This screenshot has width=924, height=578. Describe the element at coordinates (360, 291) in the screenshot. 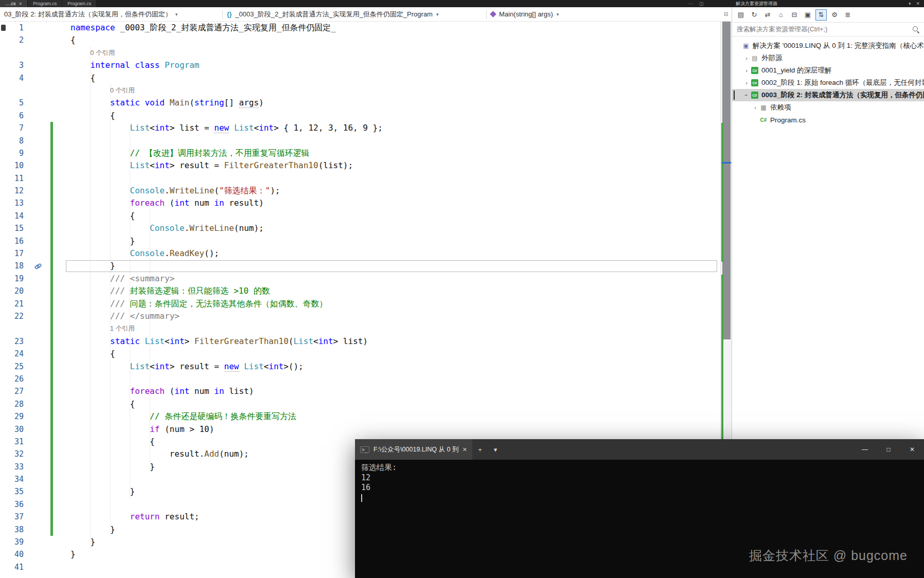

I see `code-line: 20/// 封装筛选逻辑：但只能筛选 >10 的数` at that location.